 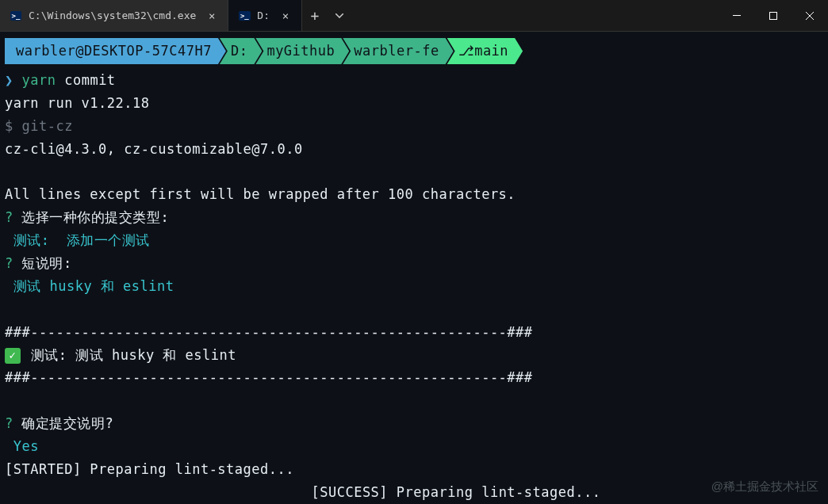 I want to click on terminal-line: All lines except first will be wrapped a…, so click(x=414, y=195).